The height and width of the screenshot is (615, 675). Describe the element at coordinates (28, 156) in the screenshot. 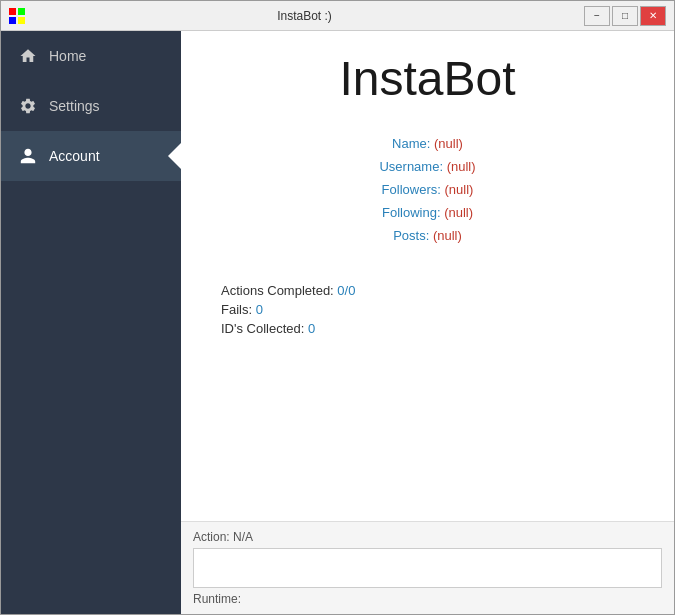

I see `person-icon` at that location.